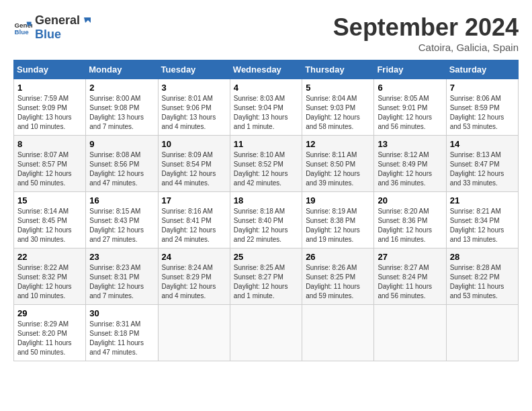  I want to click on sunrise-label: Sunrise: 8:29 AM, so click(43, 324).